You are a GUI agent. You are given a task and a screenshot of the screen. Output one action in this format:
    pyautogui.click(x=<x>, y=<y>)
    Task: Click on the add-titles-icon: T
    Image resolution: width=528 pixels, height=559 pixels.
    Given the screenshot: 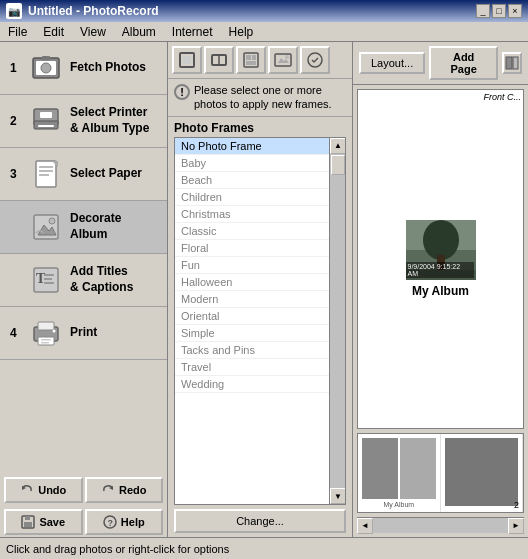 What is the action you would take?
    pyautogui.click(x=46, y=280)
    